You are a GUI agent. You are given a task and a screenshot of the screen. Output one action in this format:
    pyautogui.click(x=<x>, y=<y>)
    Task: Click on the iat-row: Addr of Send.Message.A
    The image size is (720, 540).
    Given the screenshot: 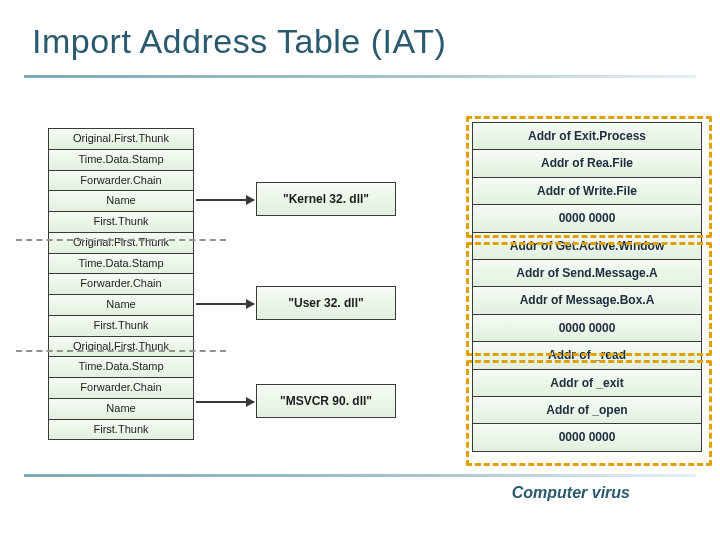 What is the action you would take?
    pyautogui.click(x=587, y=274)
    